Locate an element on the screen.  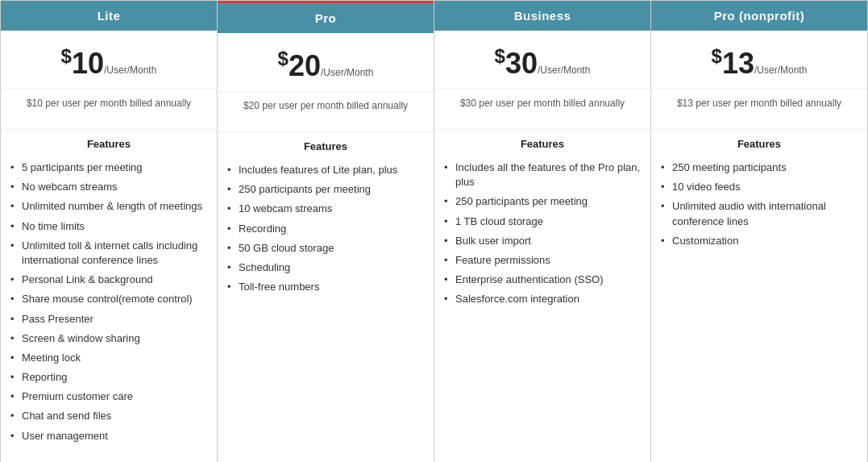
plan-billed-pro-nonprofit: $13 per user per month billed annually is located at coordinates (759, 110).